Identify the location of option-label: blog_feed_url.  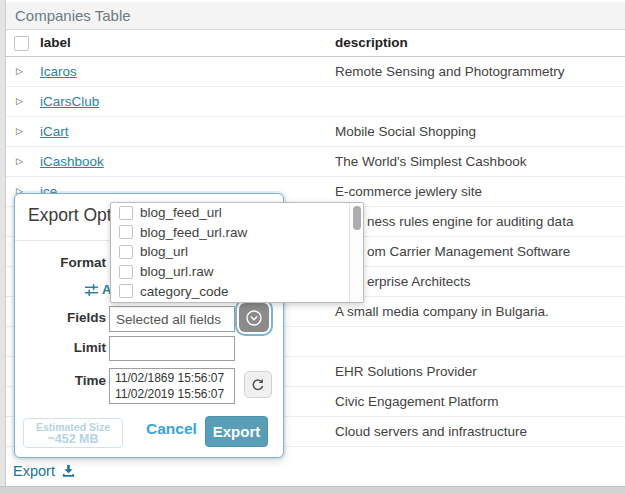
(181, 212).